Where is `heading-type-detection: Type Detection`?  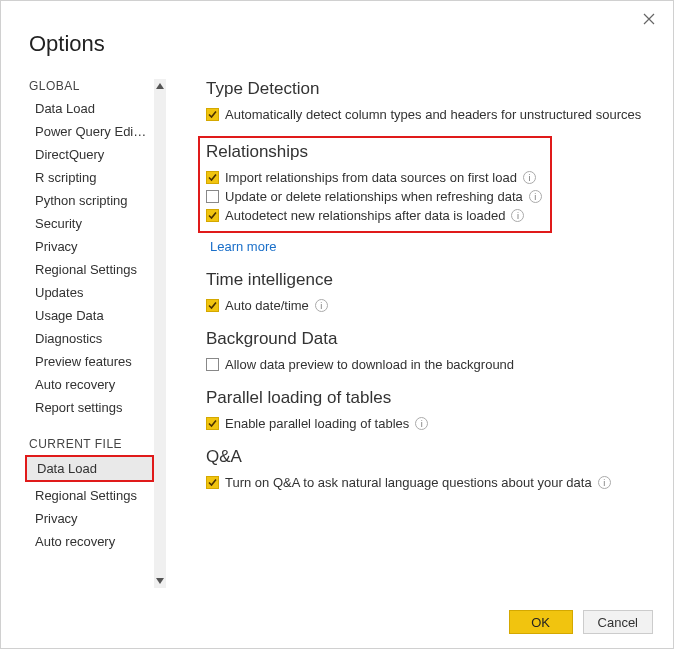
heading-type-detection: Type Detection is located at coordinates (428, 89).